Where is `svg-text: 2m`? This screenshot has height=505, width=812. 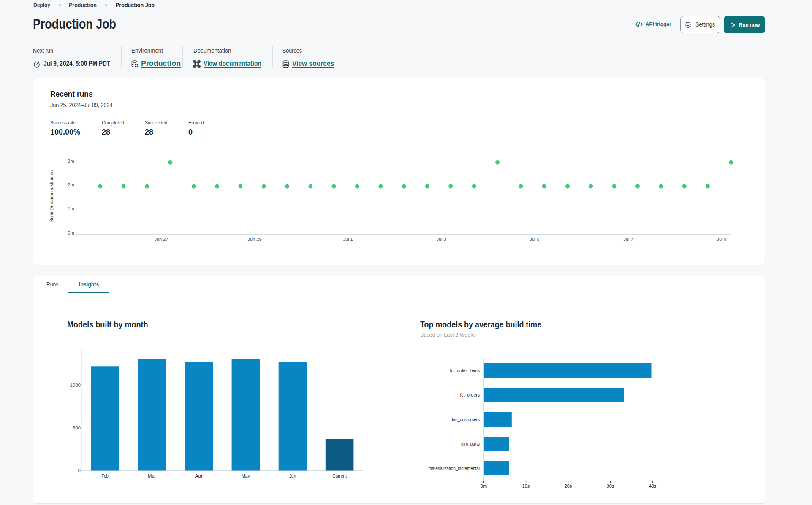
svg-text: 2m is located at coordinates (71, 185).